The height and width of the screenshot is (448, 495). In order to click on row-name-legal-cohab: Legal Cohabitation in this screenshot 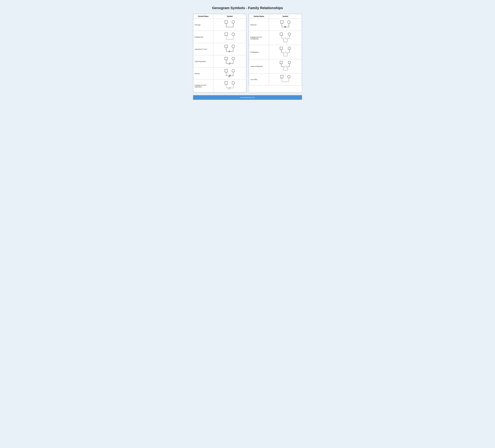, I will do `click(259, 66)`.